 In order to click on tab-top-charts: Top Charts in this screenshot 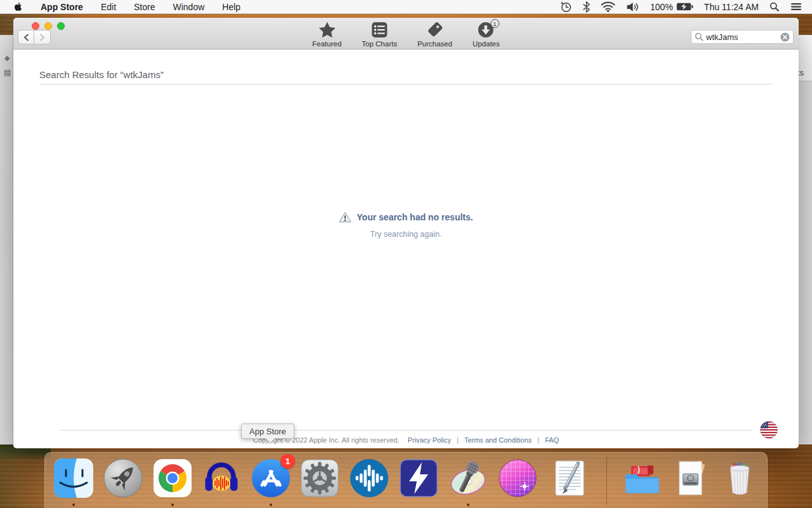, I will do `click(379, 34)`.